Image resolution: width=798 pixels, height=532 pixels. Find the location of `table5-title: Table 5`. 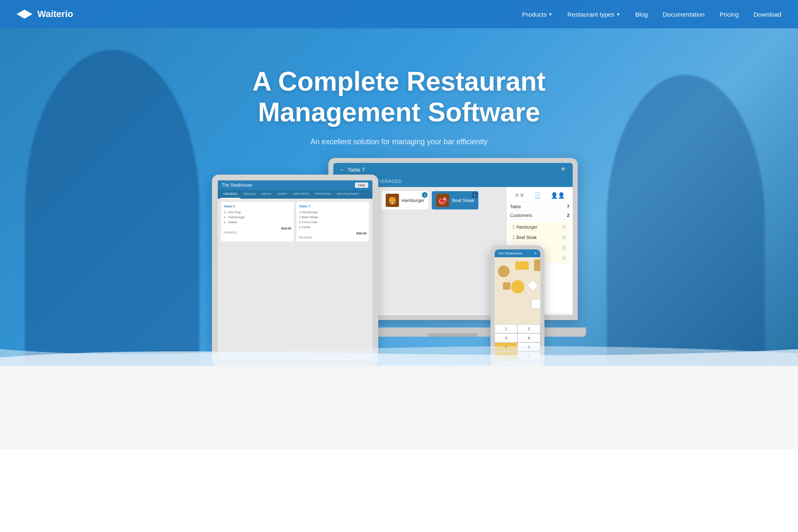

table5-title: Table 5 is located at coordinates (258, 206).